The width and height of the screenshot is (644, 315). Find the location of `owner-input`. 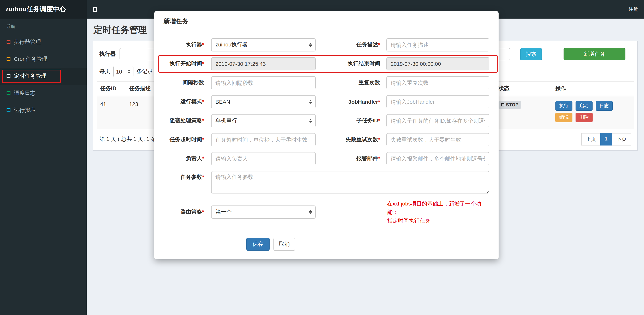

owner-input is located at coordinates (264, 159).